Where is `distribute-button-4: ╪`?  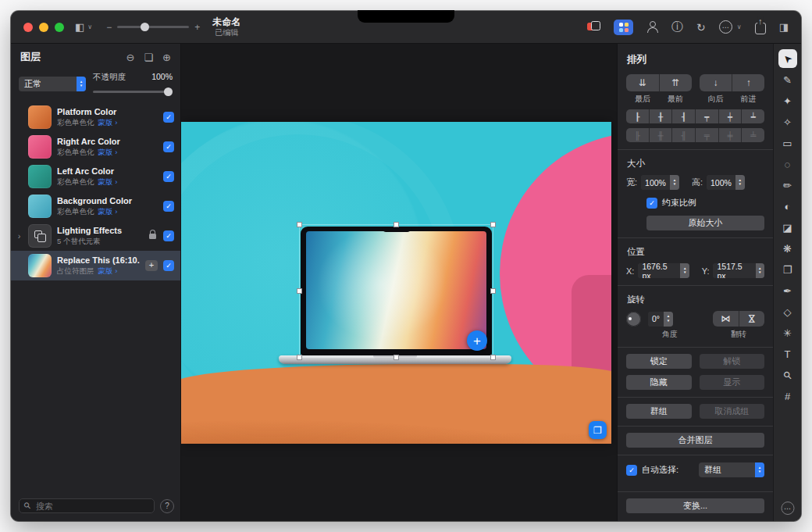 distribute-button-4: ╪ is located at coordinates (730, 135).